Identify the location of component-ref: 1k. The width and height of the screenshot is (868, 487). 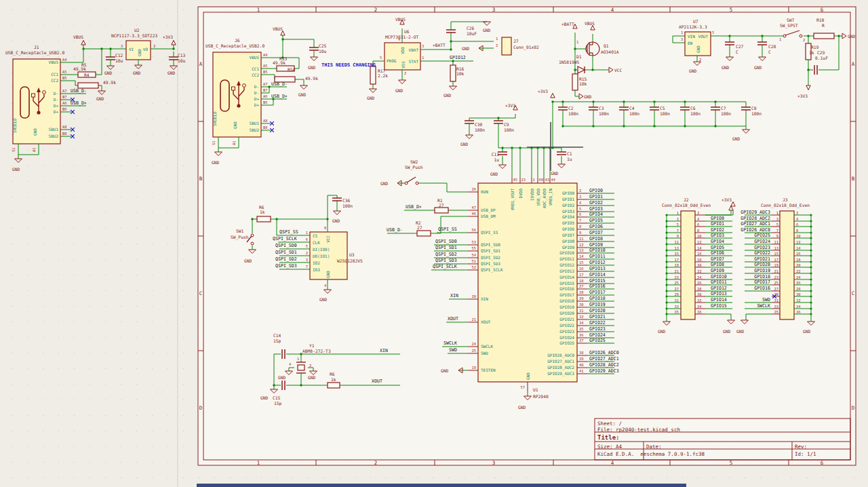
(262, 212).